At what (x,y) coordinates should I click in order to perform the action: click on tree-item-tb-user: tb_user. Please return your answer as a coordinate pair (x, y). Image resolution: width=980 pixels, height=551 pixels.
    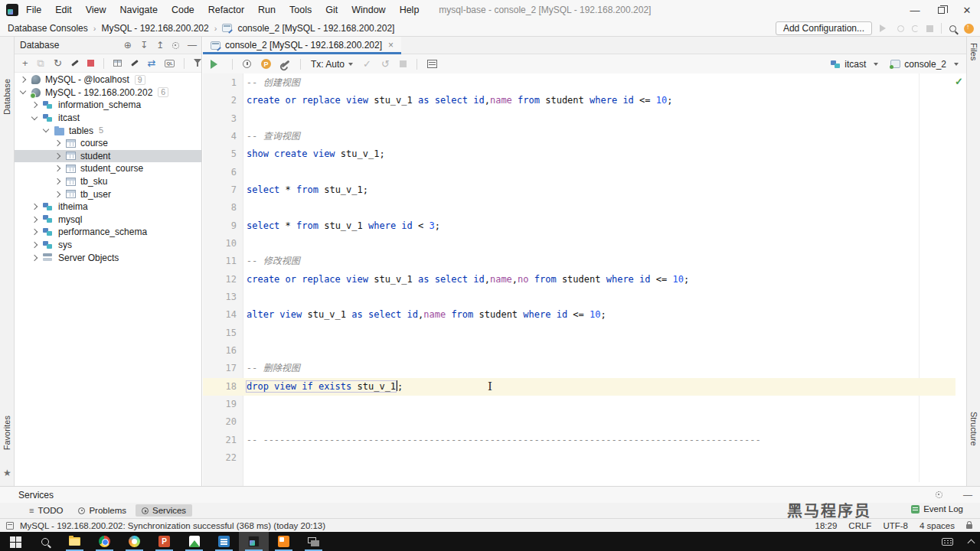
    Looking at the image, I should click on (108, 194).